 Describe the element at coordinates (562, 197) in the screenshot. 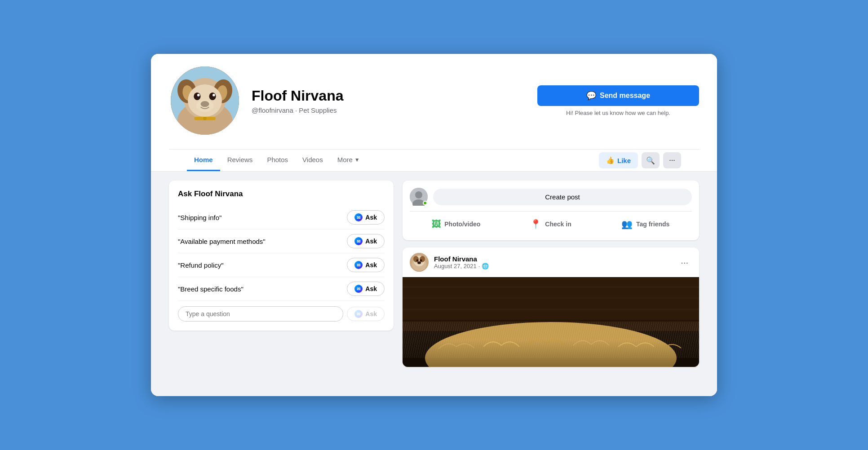

I see `create-post-input: Create post` at that location.